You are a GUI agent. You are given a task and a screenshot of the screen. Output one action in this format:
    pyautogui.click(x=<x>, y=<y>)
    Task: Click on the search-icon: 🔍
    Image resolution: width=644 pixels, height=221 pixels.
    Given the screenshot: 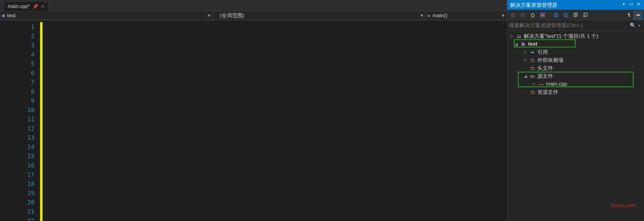 What is the action you would take?
    pyautogui.click(x=633, y=25)
    